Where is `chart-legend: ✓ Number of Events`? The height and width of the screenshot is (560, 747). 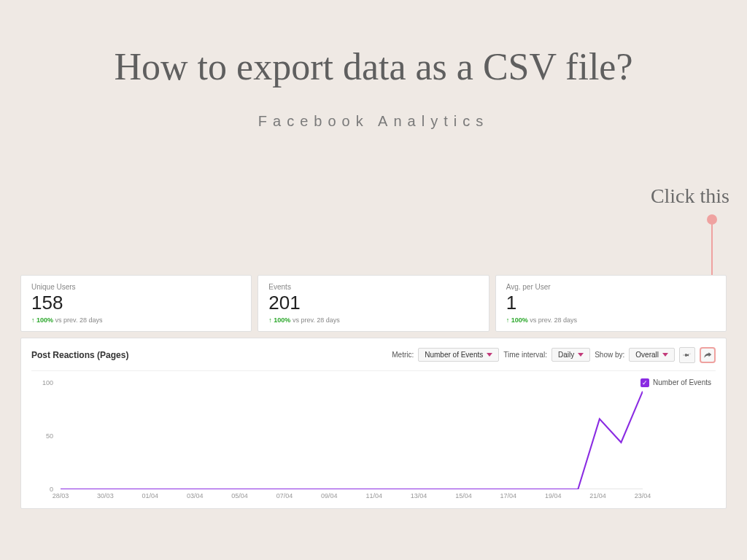 chart-legend: ✓ Number of Events is located at coordinates (676, 383).